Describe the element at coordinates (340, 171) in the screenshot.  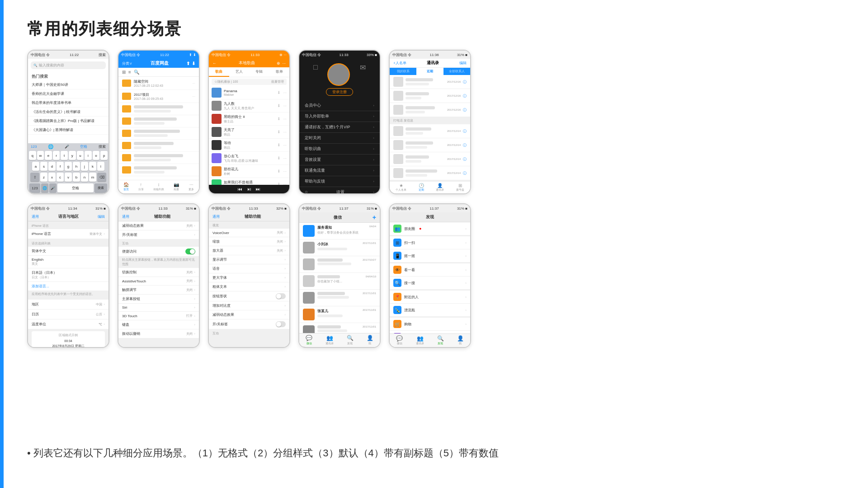
I see `phone4-menu-traffic: 联通免流量 ›` at that location.